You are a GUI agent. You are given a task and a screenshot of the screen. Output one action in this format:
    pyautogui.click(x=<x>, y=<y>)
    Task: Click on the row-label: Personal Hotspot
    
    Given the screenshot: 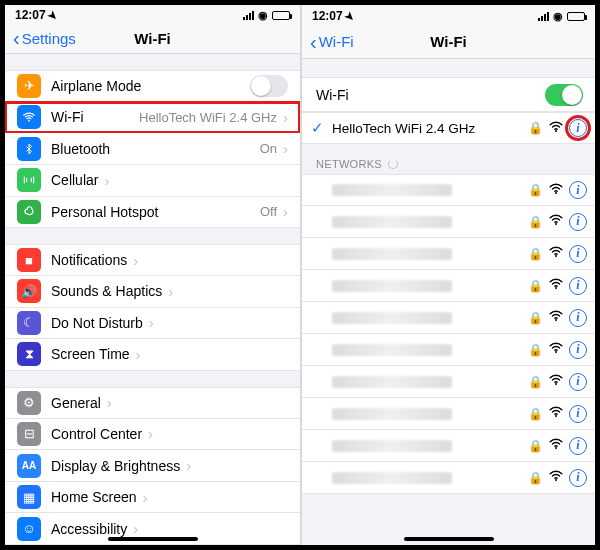 What is the action you would take?
    pyautogui.click(x=104, y=212)
    